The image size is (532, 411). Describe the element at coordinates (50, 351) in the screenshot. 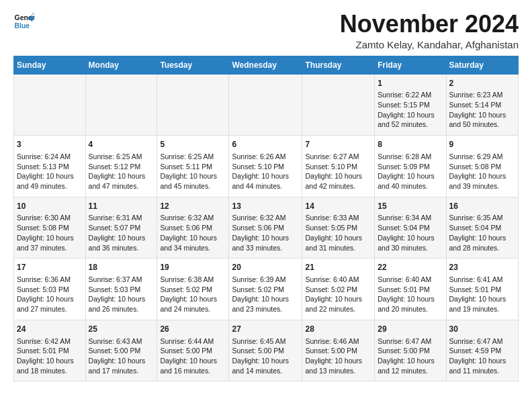

I see `calendar-cell: 24Sunrise: 6:42 AMSunset: 5:01 PMDayligh…` at that location.